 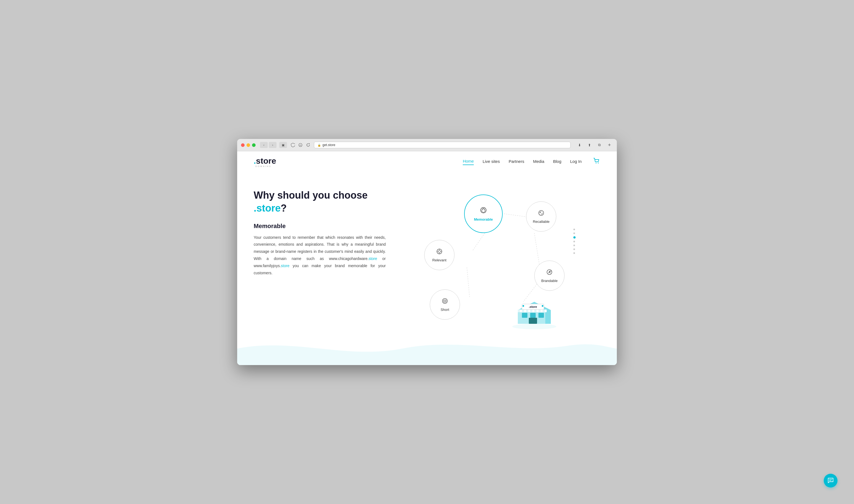 What do you see at coordinates (264, 145) in the screenshot?
I see `back-button: ‹` at bounding box center [264, 145].